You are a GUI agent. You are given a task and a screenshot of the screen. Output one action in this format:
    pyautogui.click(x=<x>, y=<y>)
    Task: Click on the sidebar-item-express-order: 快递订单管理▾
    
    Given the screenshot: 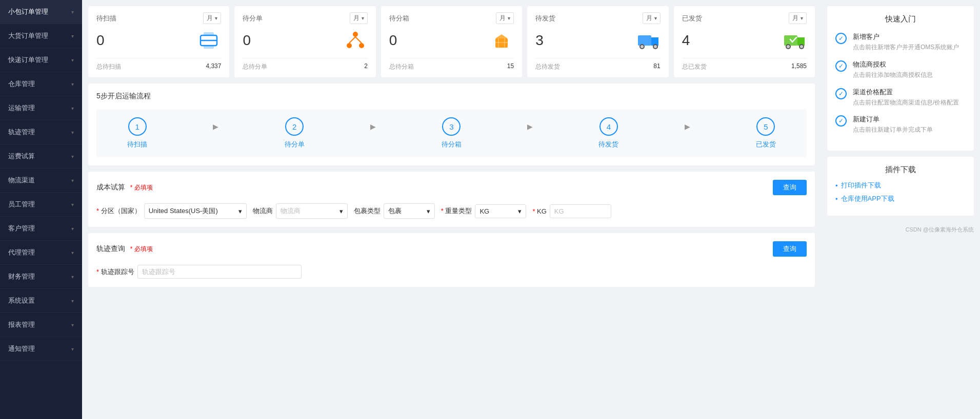 What is the action you would take?
    pyautogui.click(x=41, y=60)
    